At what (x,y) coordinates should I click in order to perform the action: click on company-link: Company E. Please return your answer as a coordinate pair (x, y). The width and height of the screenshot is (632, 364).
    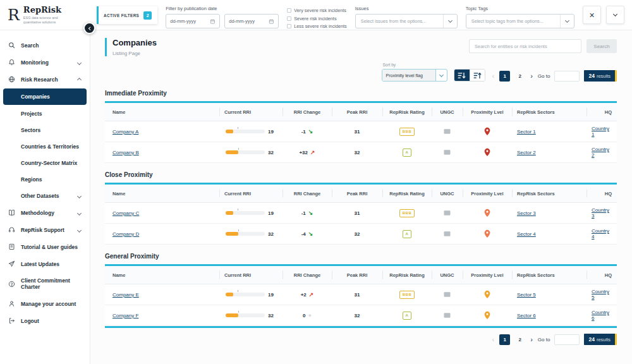
    Looking at the image, I should click on (126, 294).